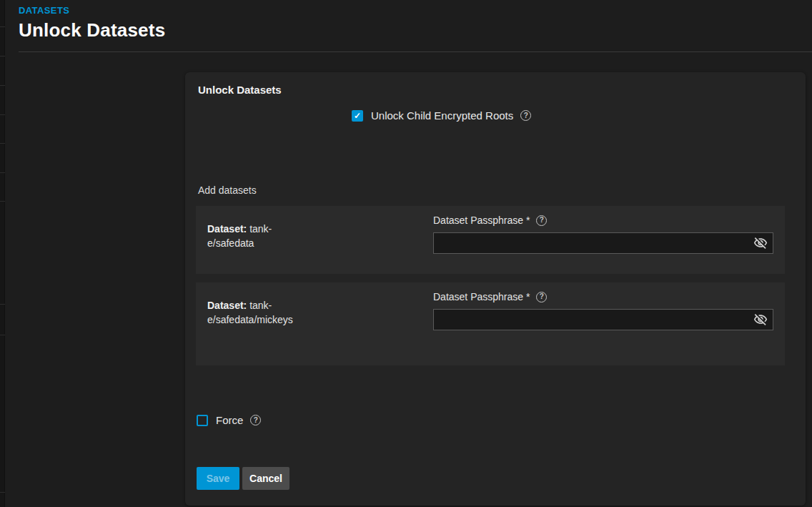 The image size is (812, 507). I want to click on card-title: Unlock Datasets, so click(240, 90).